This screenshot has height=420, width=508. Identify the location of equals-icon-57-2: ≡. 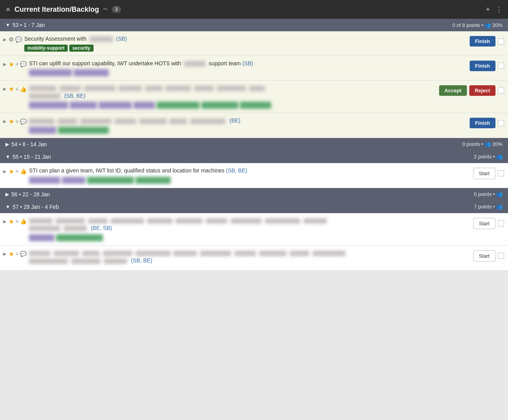
(17, 254).